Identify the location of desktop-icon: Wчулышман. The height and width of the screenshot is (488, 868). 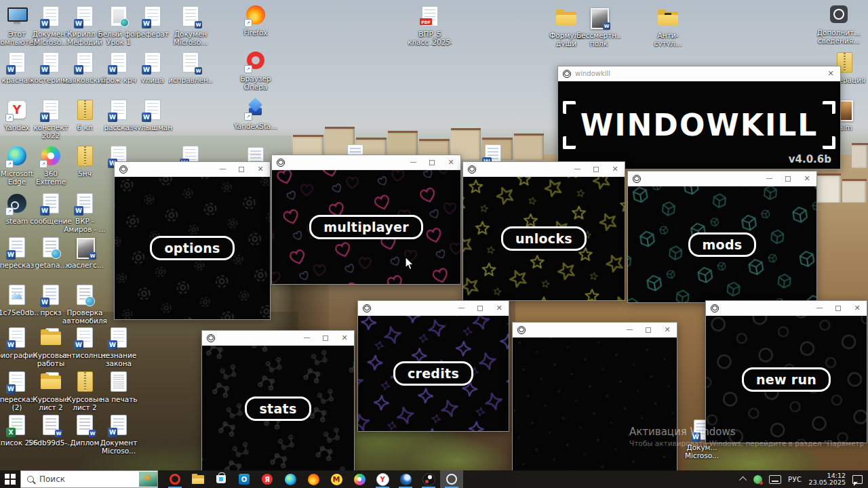
(153, 115).